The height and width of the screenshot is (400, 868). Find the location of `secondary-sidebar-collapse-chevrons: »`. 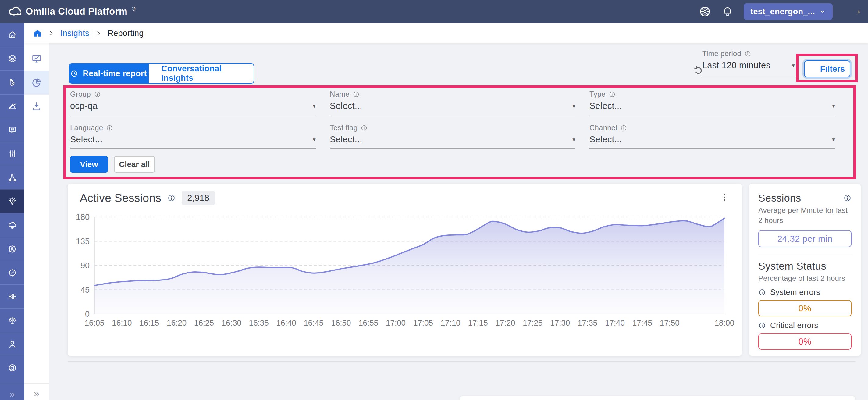

secondary-sidebar-collapse-chevrons: » is located at coordinates (36, 393).